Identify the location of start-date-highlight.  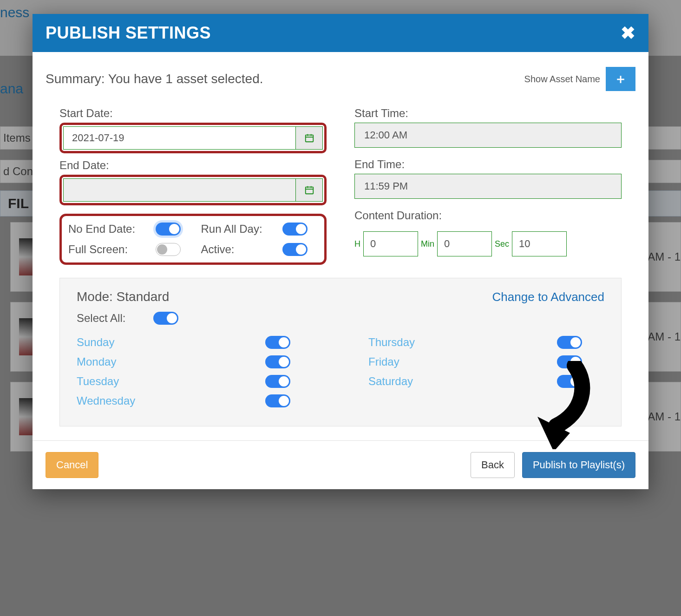
(193, 138).